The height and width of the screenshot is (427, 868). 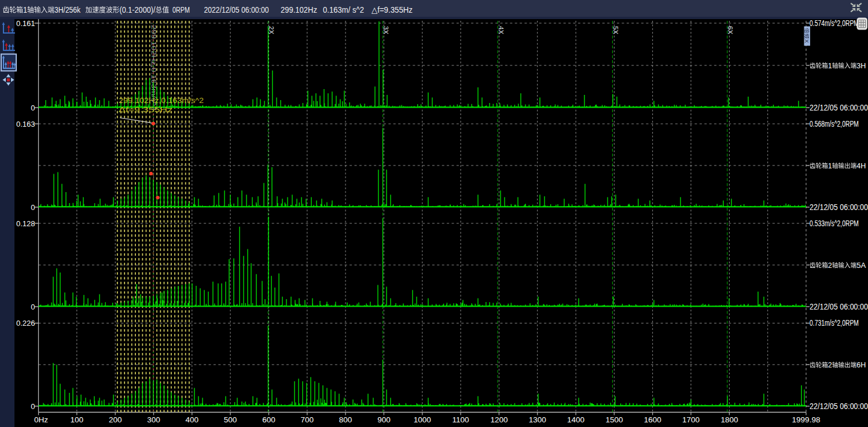 I want to click on svg-text: 0.128, so click(x=25, y=223).